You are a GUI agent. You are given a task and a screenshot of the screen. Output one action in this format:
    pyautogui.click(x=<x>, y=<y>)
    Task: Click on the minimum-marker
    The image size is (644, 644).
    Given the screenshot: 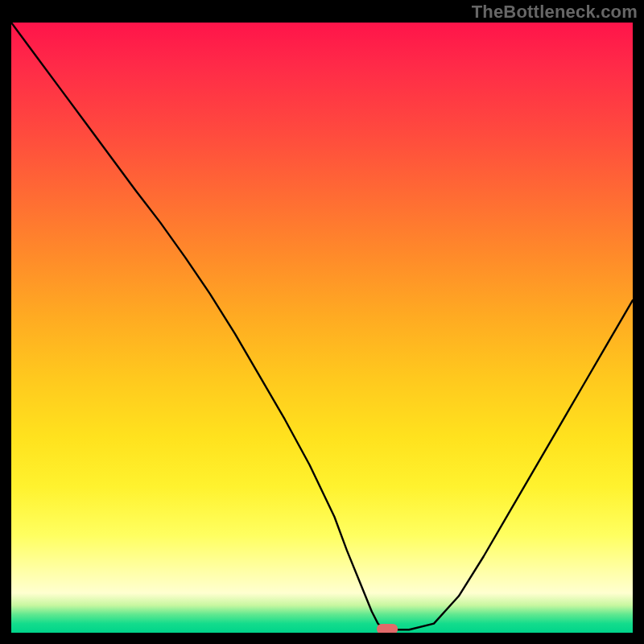 What is the action you would take?
    pyautogui.click(x=387, y=628)
    